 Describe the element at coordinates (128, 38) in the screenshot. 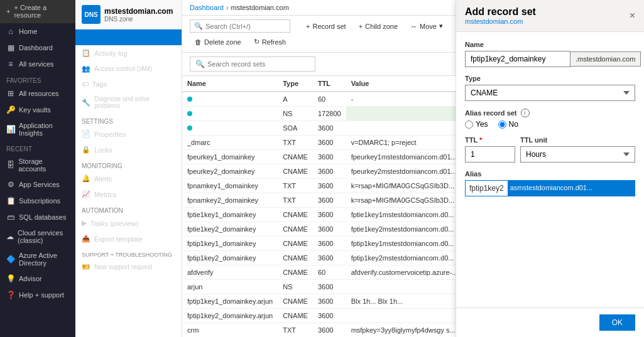

I see `menu-item-overview: ⊙ Overview` at that location.